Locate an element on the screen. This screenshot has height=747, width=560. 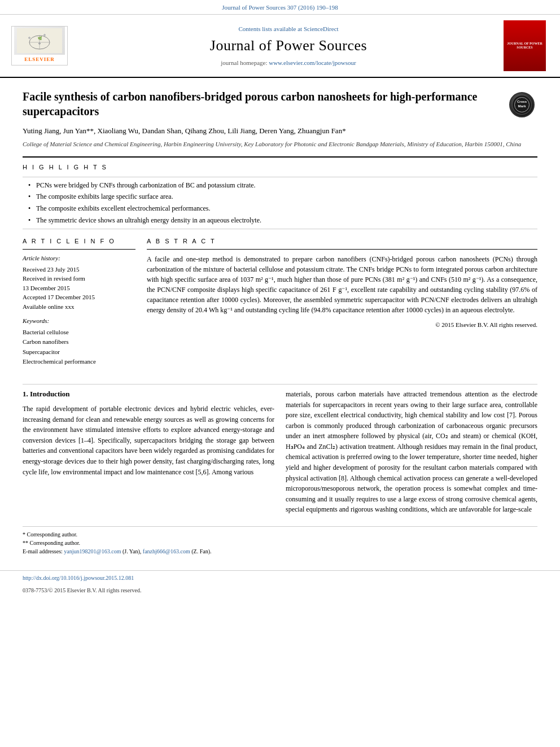
highlight-item-3: The composite exhibits excellent electro… is located at coordinates (283, 209).